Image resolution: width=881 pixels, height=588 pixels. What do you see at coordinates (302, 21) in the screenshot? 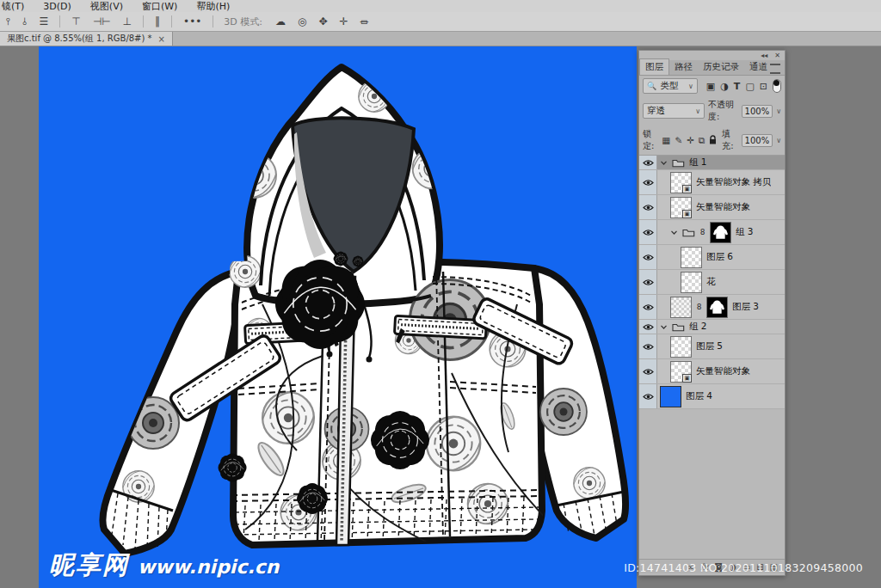
I see `3d-roll-icon: ◎` at bounding box center [302, 21].